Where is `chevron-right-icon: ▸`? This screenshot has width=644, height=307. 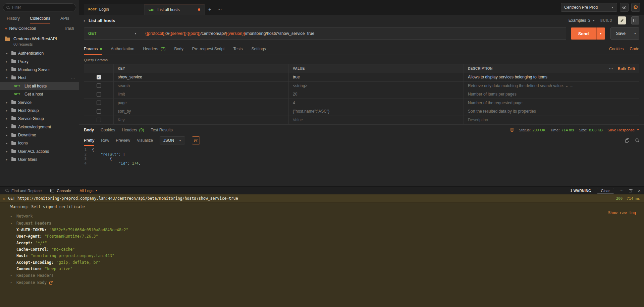 chevron-right-icon: ▸ is located at coordinates (85, 21).